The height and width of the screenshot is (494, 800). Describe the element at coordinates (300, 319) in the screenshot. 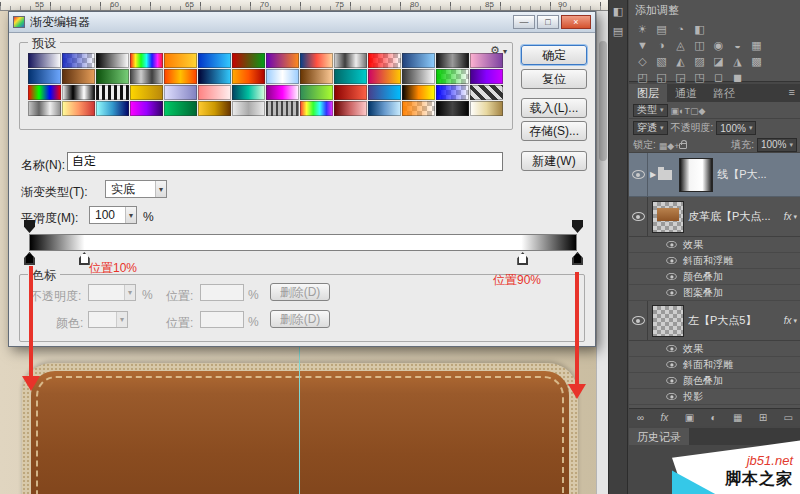

I see `delete-color-stop-button: 删除(D)` at that location.